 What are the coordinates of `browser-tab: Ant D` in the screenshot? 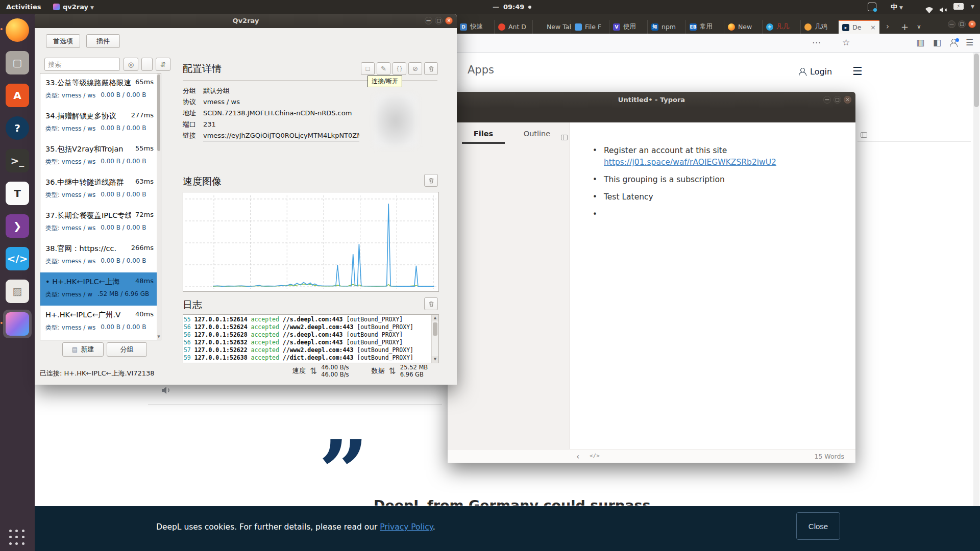 It's located at (513, 27).